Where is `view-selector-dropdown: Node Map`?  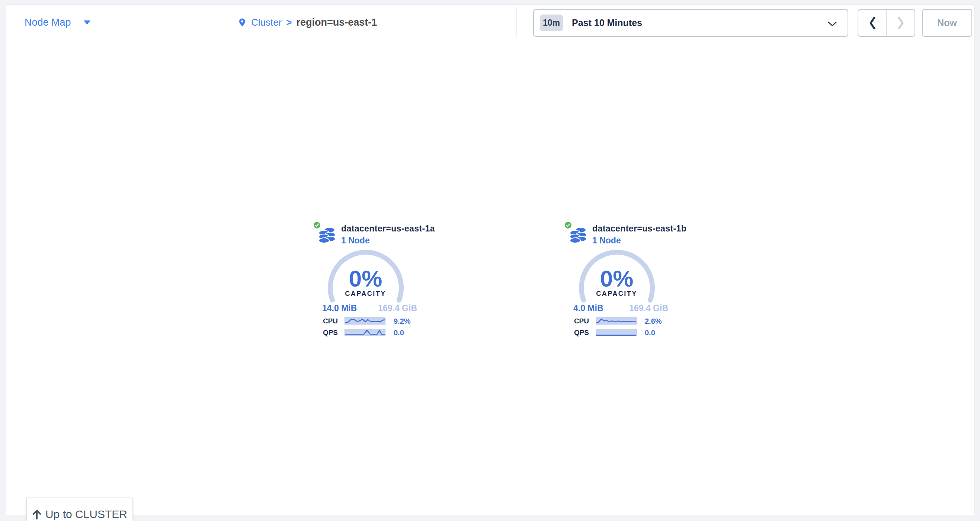 view-selector-dropdown: Node Map is located at coordinates (58, 23).